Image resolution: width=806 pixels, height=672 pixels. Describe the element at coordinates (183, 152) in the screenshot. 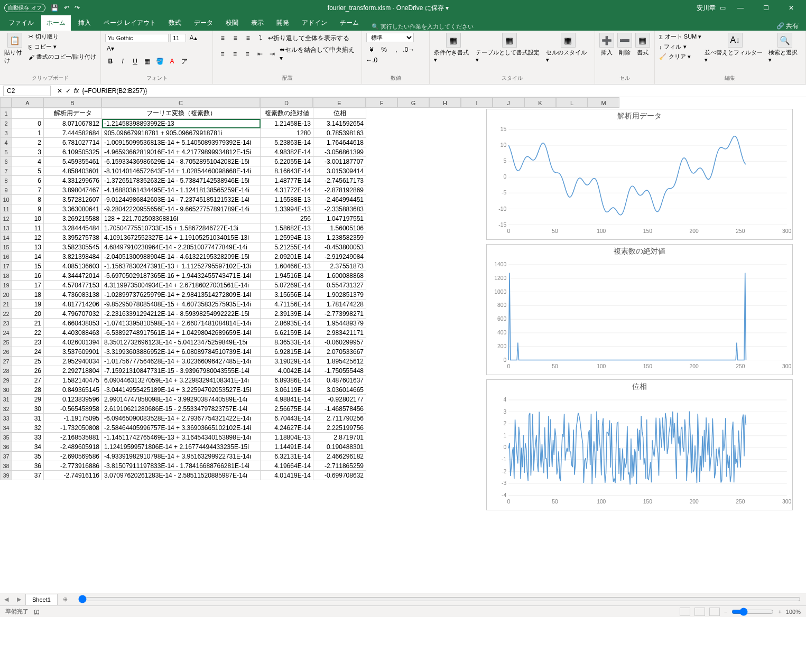

I see `table-row: 536.109505325-4.96593662819016E-14 + 4.2…` at that location.